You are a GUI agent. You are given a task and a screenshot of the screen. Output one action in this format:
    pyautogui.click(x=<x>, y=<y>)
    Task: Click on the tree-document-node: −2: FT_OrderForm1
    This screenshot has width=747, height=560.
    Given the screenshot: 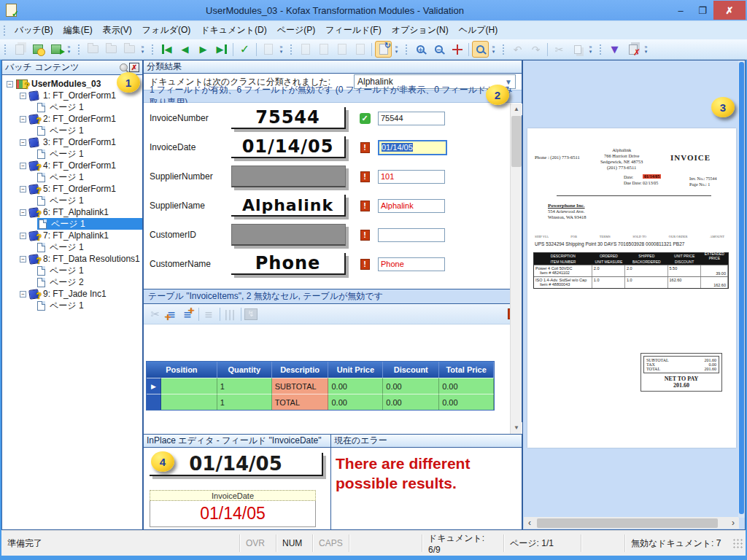 What is the action you would take?
    pyautogui.click(x=72, y=119)
    